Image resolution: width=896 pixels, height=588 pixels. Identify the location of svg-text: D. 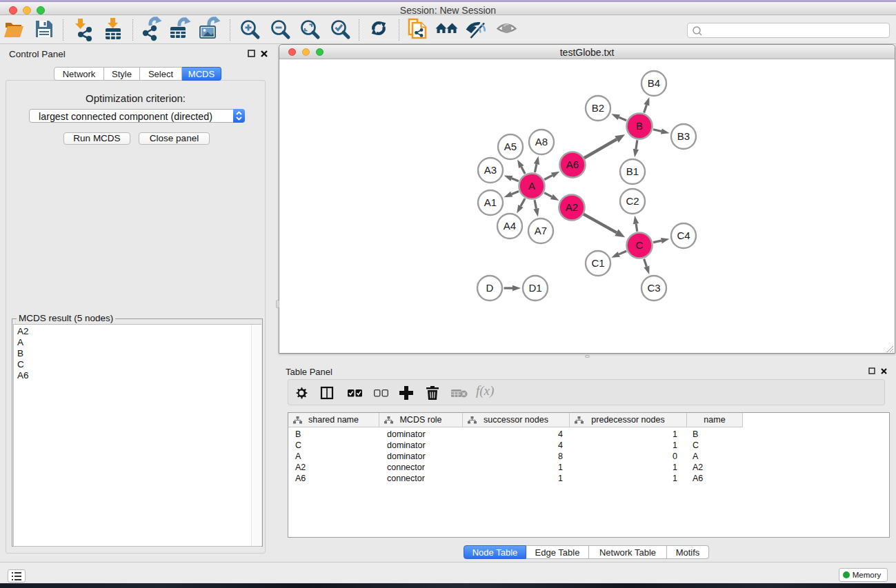
(490, 288).